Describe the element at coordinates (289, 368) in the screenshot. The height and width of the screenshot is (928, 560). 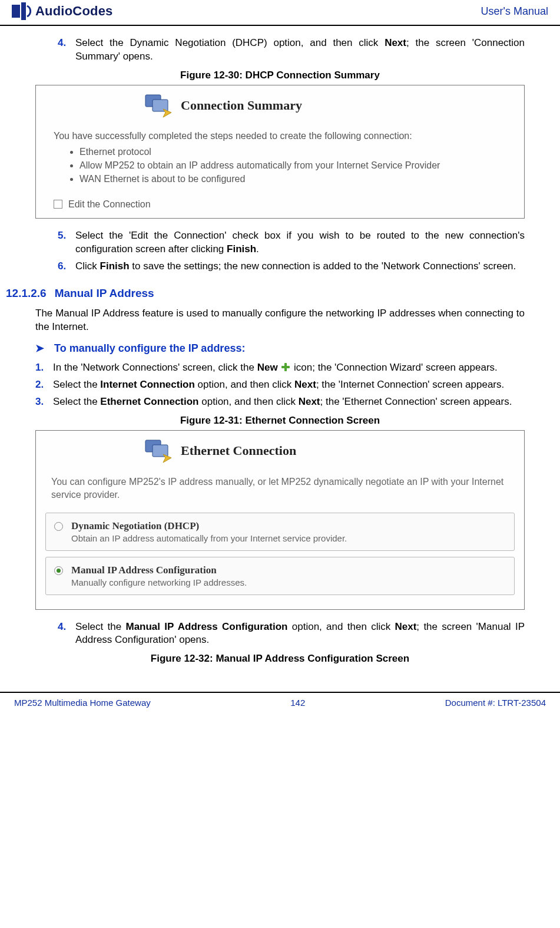
I see `step-text: In the 'Network Connections' screen, cli…` at that location.